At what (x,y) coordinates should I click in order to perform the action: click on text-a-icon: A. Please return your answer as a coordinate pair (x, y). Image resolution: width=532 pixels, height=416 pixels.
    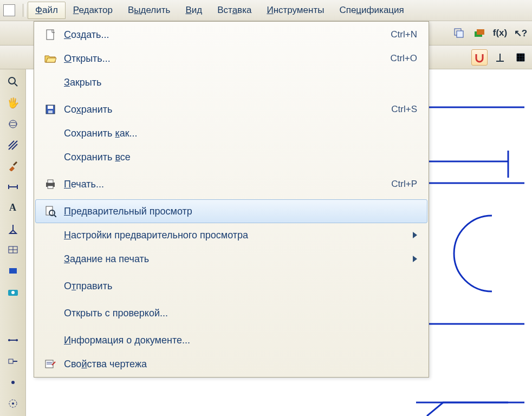
    Looking at the image, I should click on (13, 208).